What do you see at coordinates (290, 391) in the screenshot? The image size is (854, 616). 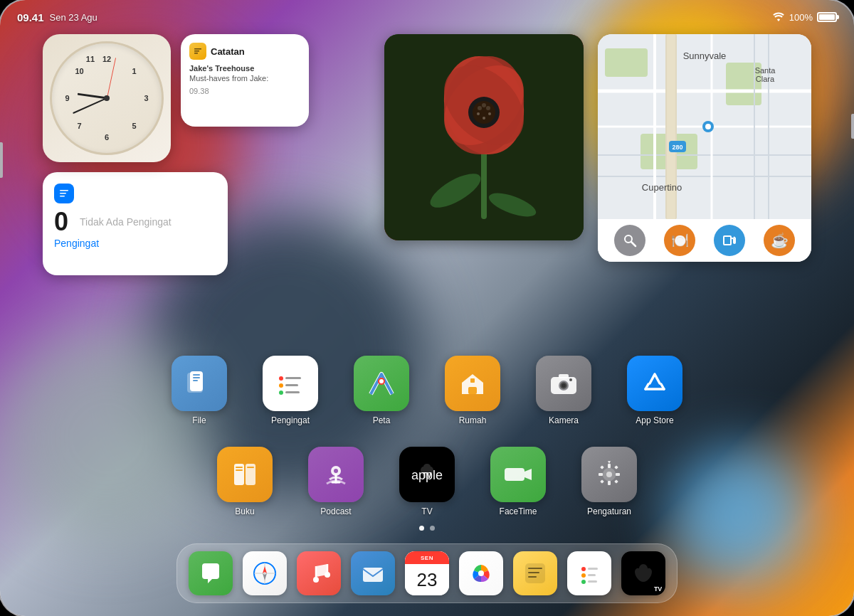 I see `app-reminders: Pengingat` at bounding box center [290, 391].